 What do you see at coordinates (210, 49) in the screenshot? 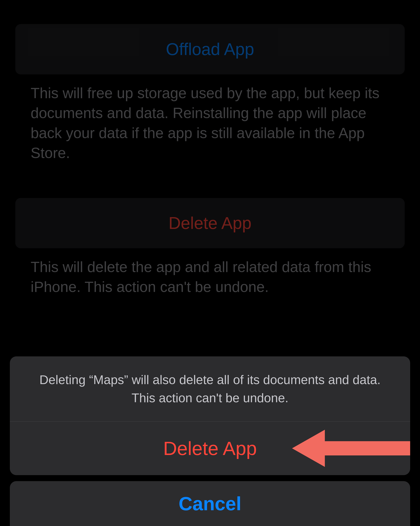
I see `offload-app-label: Offload App` at bounding box center [210, 49].